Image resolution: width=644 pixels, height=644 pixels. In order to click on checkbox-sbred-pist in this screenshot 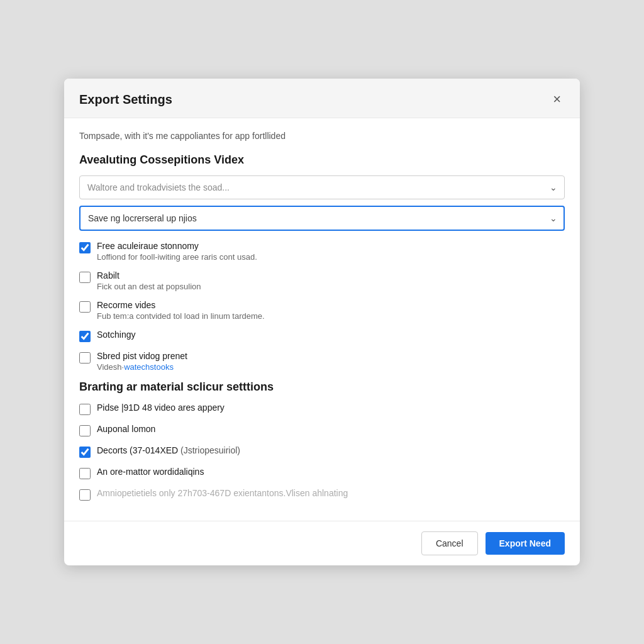, I will do `click(85, 358)`.